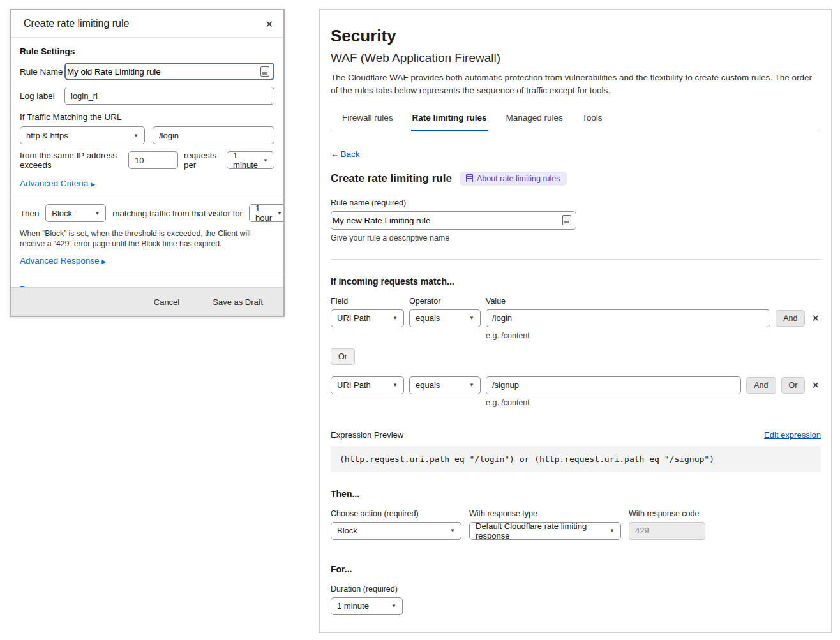  I want to click on choose-action-select: Block ▼, so click(396, 531).